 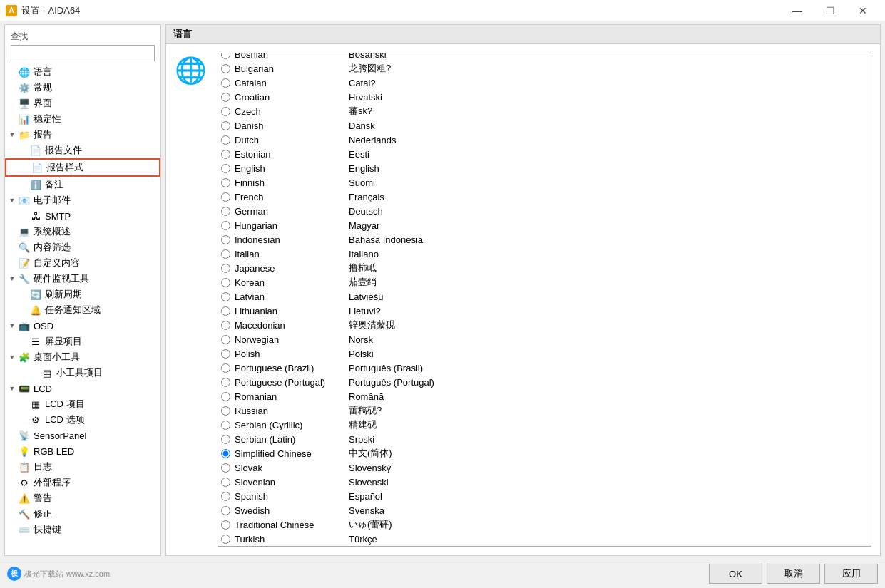 I want to click on expand-icon-report: ▼, so click(x=12, y=135).